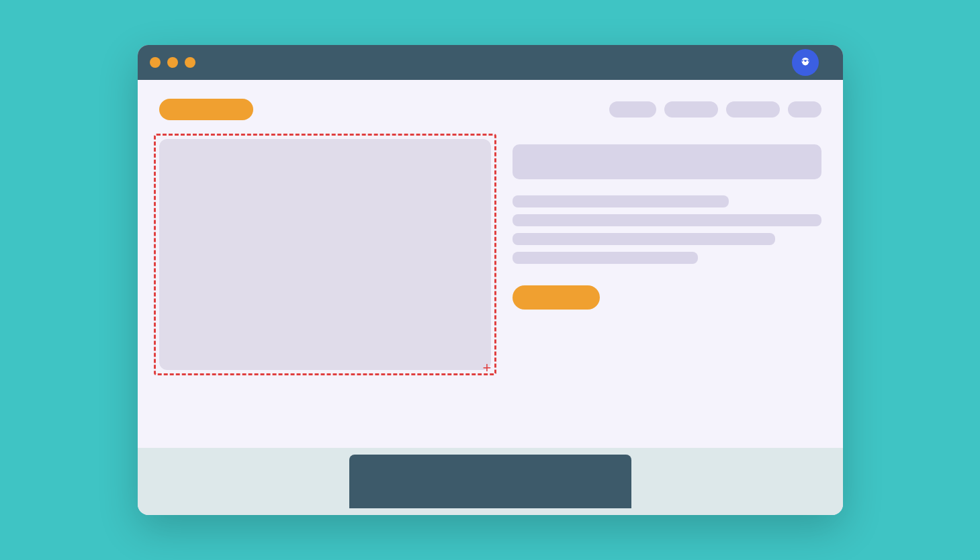 Image resolution: width=980 pixels, height=560 pixels. I want to click on traffic-lights, so click(173, 62).